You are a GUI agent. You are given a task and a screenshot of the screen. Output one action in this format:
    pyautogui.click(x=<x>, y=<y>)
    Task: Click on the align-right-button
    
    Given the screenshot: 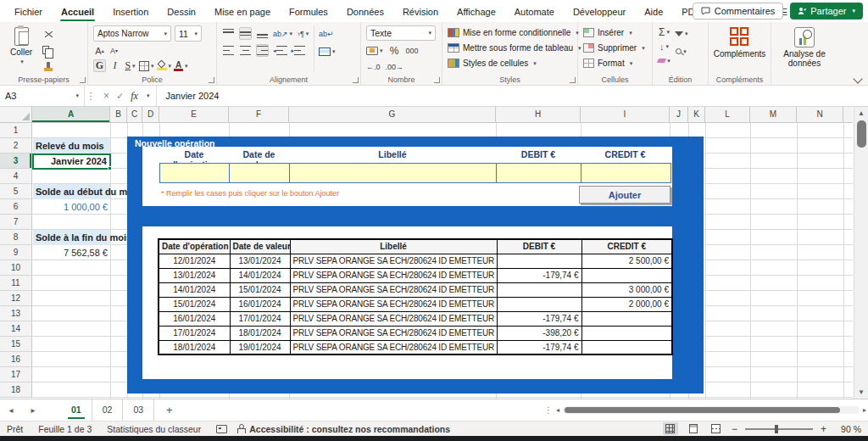 What is the action you would take?
    pyautogui.click(x=263, y=51)
    